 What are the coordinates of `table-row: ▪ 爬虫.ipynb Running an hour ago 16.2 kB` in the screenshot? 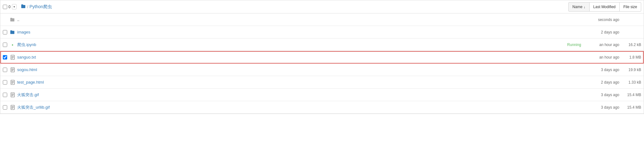 It's located at (322, 45).